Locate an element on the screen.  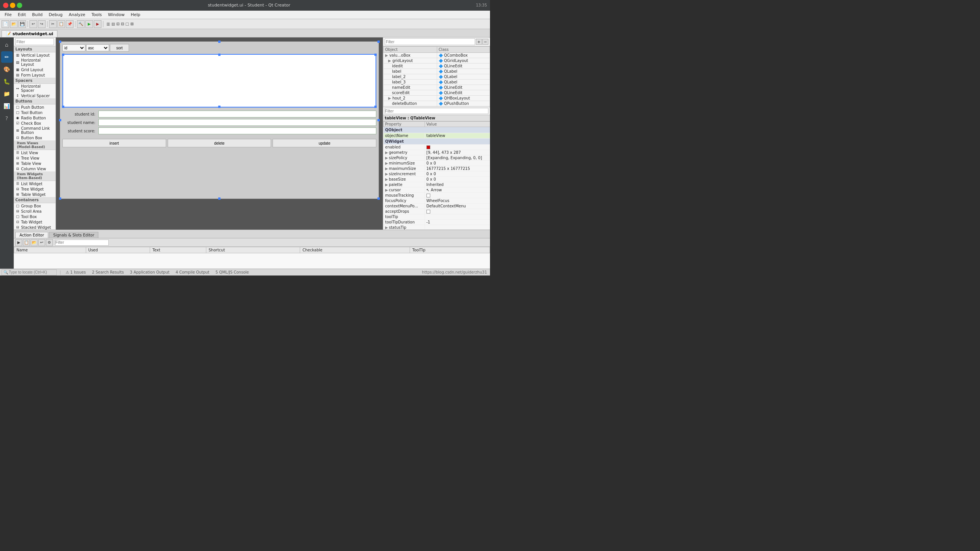
prop-row: ▶maximumSize 16777215 x 16777215 is located at coordinates (437, 169).